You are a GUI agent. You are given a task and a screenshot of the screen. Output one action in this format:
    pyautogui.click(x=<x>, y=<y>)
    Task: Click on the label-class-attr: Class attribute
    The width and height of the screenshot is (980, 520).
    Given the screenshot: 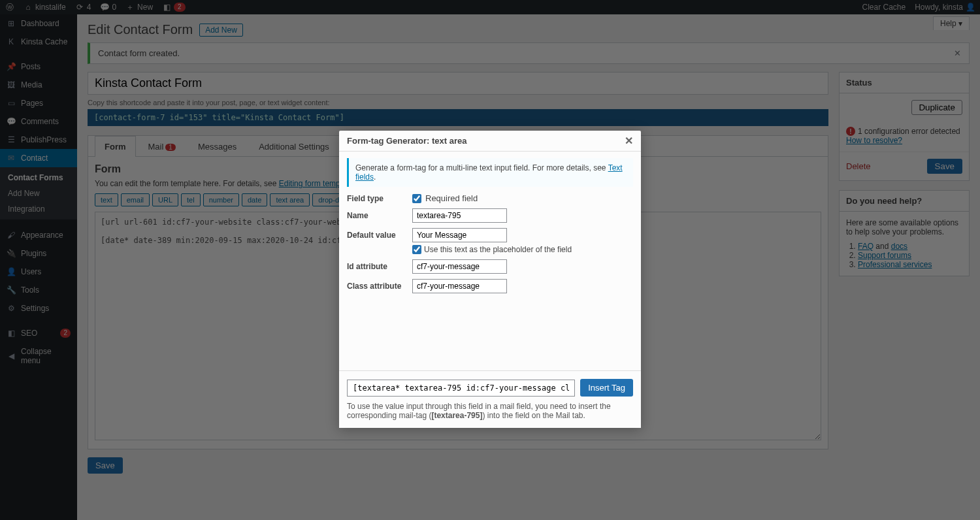 What is the action you would take?
    pyautogui.click(x=380, y=286)
    